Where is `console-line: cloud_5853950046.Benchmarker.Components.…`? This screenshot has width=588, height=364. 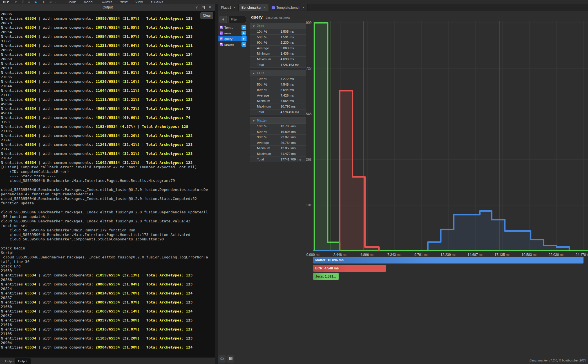
console-line: cloud_5853950046.Benchmarker.Components.… is located at coordinates (108, 239).